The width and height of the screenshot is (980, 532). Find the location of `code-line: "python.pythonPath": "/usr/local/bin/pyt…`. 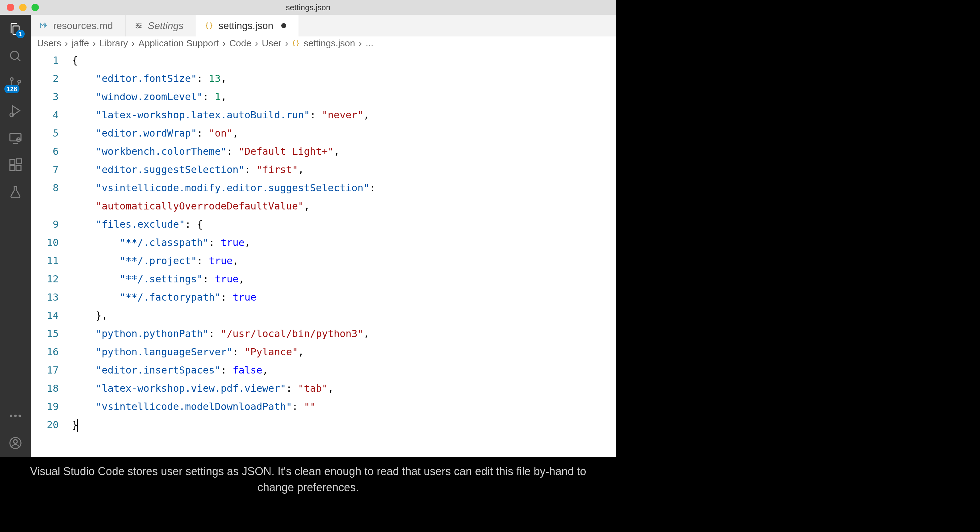

code-line: "python.pythonPath": "/usr/local/bin/pyt… is located at coordinates (342, 334).